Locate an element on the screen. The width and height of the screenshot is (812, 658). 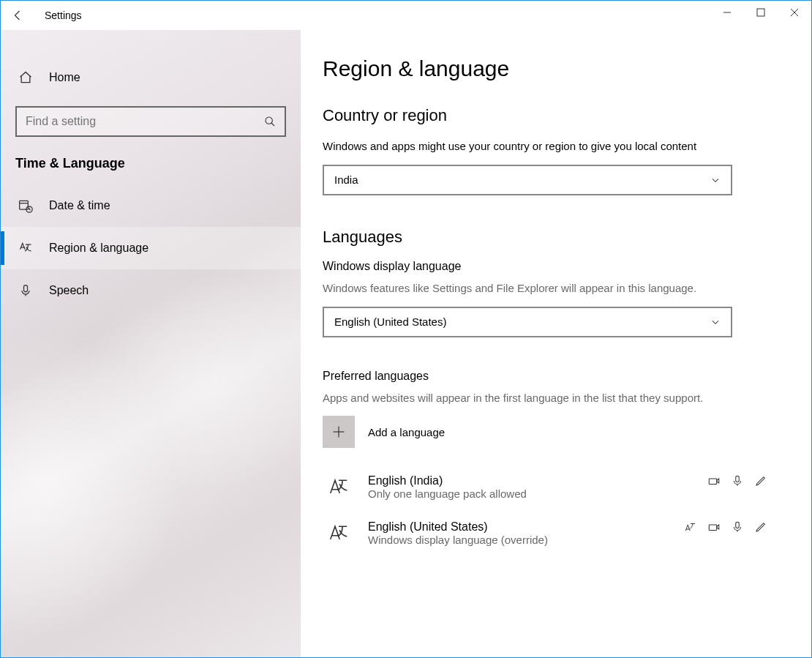
language-item: English (United States) Windows display … is located at coordinates (545, 537).